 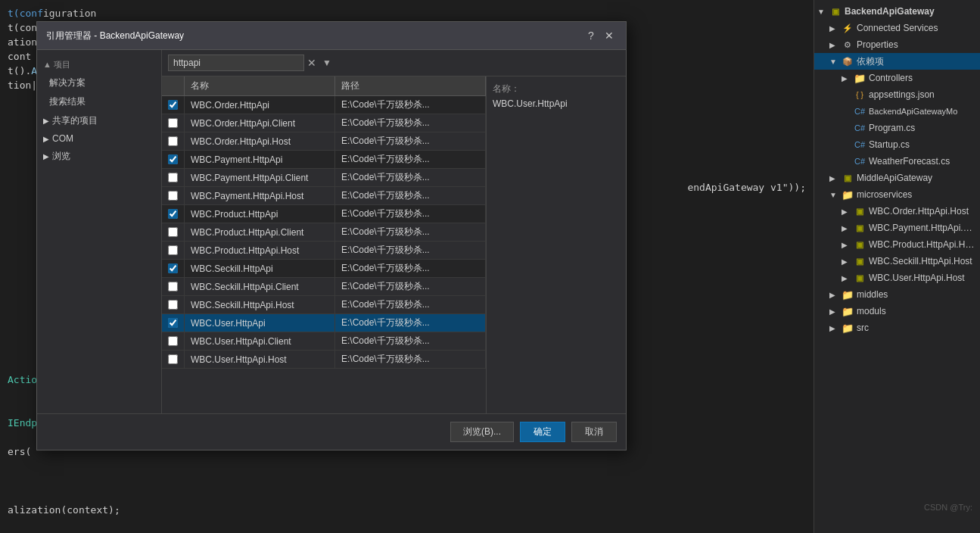 I want to click on table-row: WBC.Order.HttpApi.Client E:\Code\千万级秒杀..…, so click(x=324, y=123).